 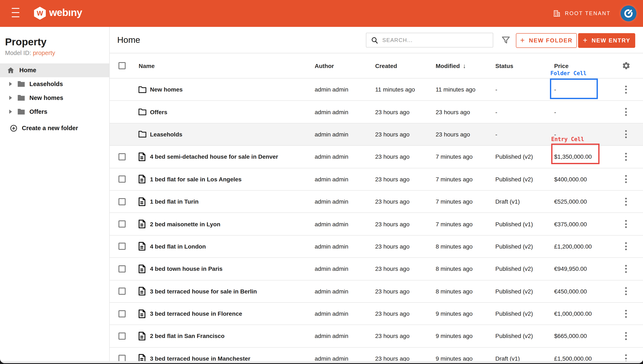 What do you see at coordinates (506, 40) in the screenshot?
I see `filter-funnel-icon` at bounding box center [506, 40].